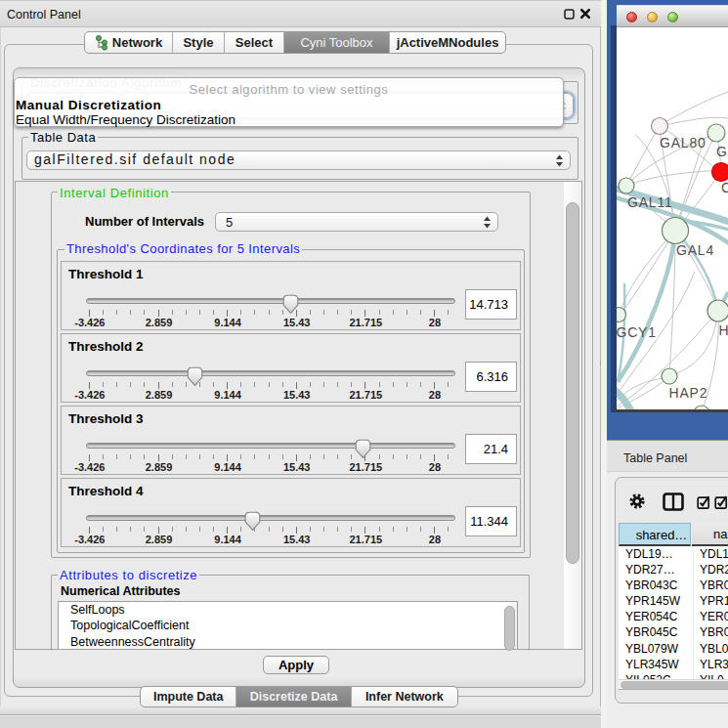 The height and width of the screenshot is (728, 728). I want to click on svg-text: HI, so click(723, 330).